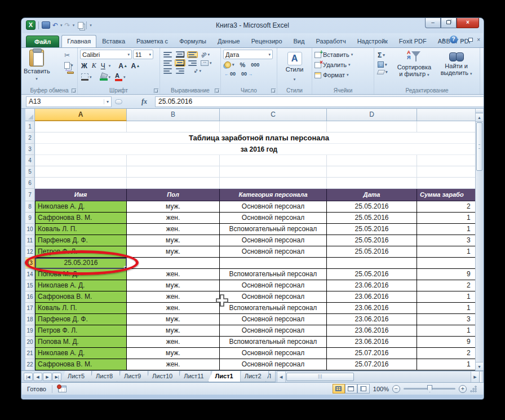 This screenshot has width=505, height=420. Describe the element at coordinates (255, 65) in the screenshot. I see `thousands-separator-button: 000` at that location.